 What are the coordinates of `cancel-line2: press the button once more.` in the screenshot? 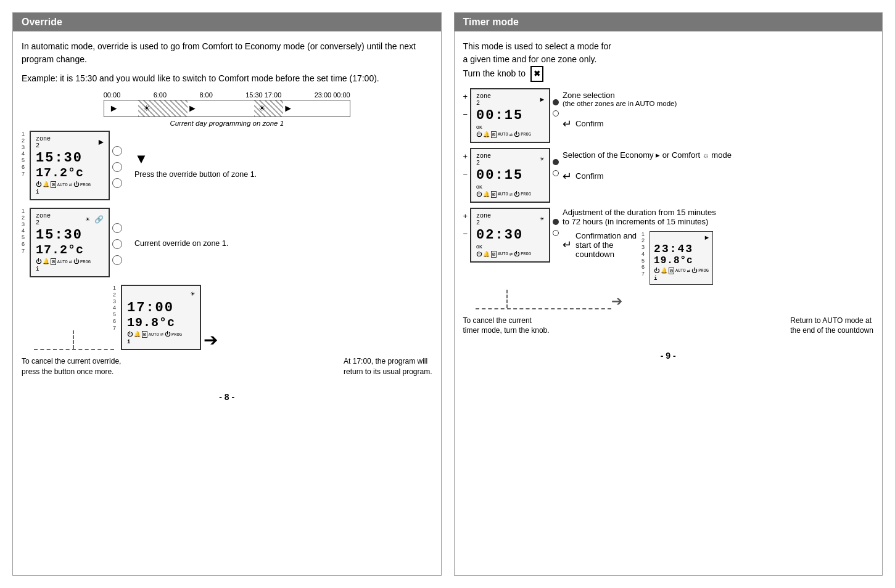 It's located at (68, 372).